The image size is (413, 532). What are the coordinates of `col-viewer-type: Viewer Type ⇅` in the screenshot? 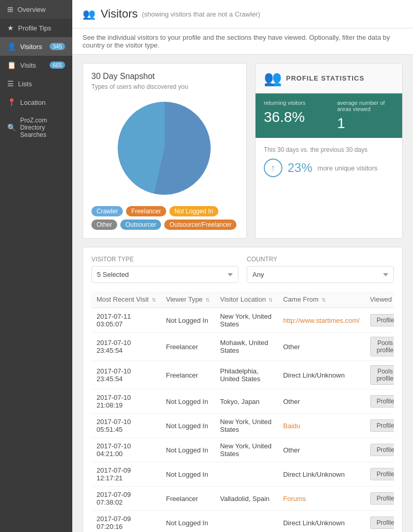 It's located at (188, 300).